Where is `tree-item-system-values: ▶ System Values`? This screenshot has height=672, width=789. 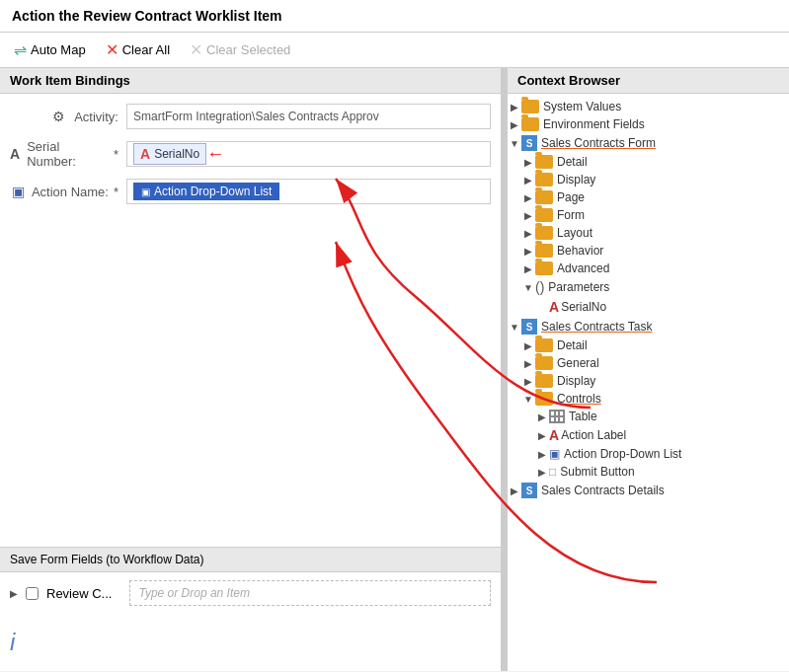 tree-item-system-values: ▶ System Values is located at coordinates (648, 107).